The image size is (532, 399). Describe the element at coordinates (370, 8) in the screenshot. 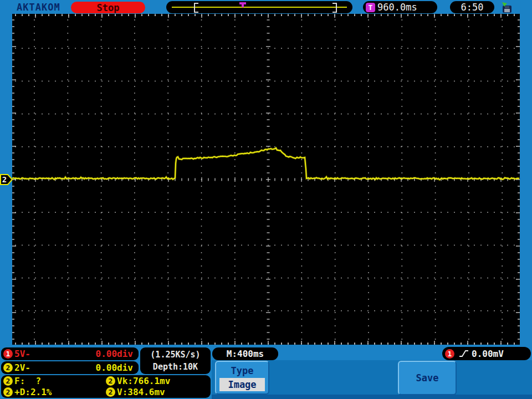

I see `trigger-t-icon: T` at that location.